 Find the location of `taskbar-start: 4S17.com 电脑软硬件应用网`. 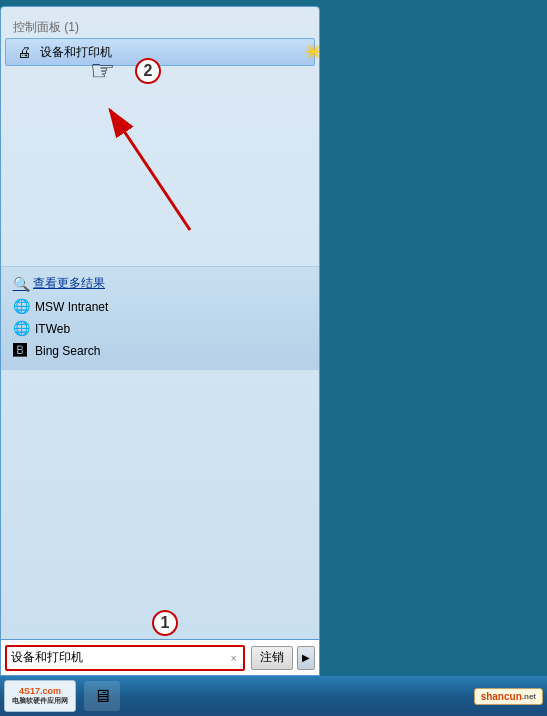

taskbar-start: 4S17.com 电脑软硬件应用网 is located at coordinates (40, 696).